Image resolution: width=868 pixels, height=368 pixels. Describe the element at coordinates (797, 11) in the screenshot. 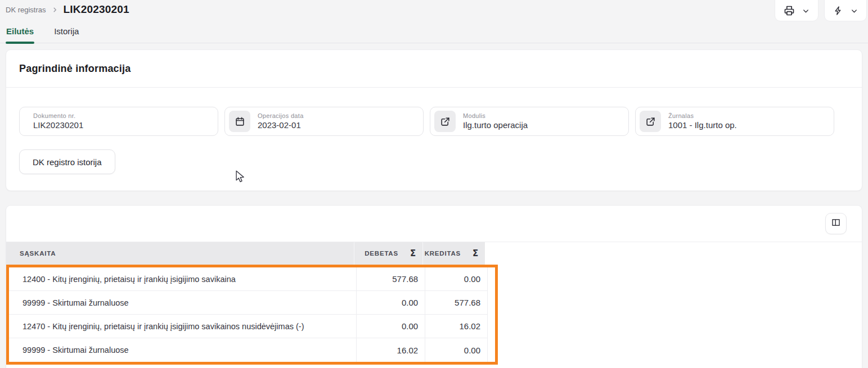

I see `print-menu-button` at that location.